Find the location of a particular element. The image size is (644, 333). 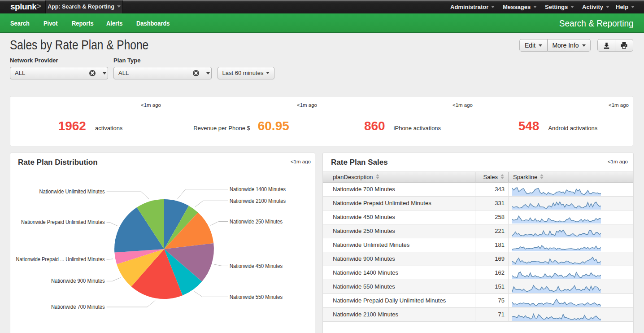

svg-text: Nationwide 700 Minutes is located at coordinates (78, 307).